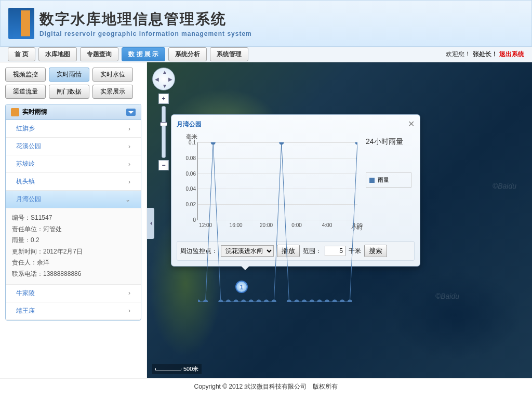 The image size is (532, 399). Describe the element at coordinates (28, 274) in the screenshot. I see `detail-phone-label: 联系电话：` at that location.